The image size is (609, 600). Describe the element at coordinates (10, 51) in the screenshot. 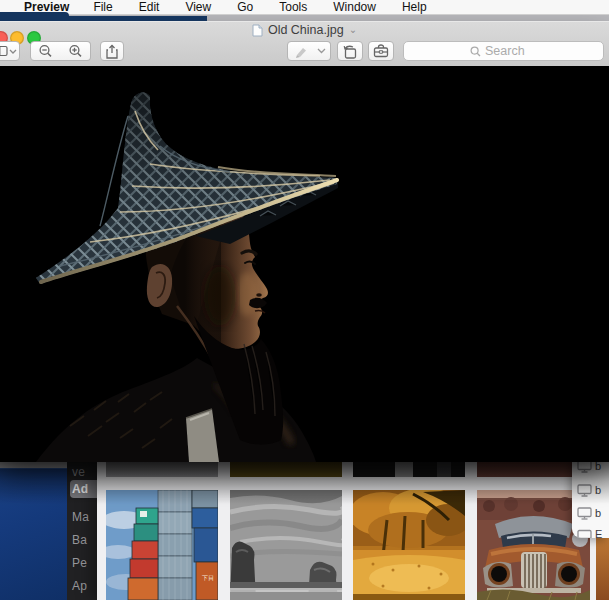

I see `view-options-button` at that location.